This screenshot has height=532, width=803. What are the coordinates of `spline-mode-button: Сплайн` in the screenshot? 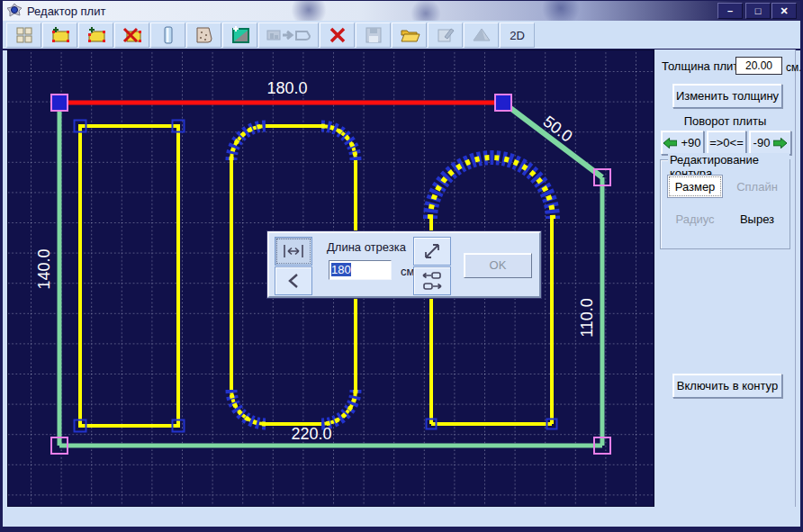 It's located at (757, 186).